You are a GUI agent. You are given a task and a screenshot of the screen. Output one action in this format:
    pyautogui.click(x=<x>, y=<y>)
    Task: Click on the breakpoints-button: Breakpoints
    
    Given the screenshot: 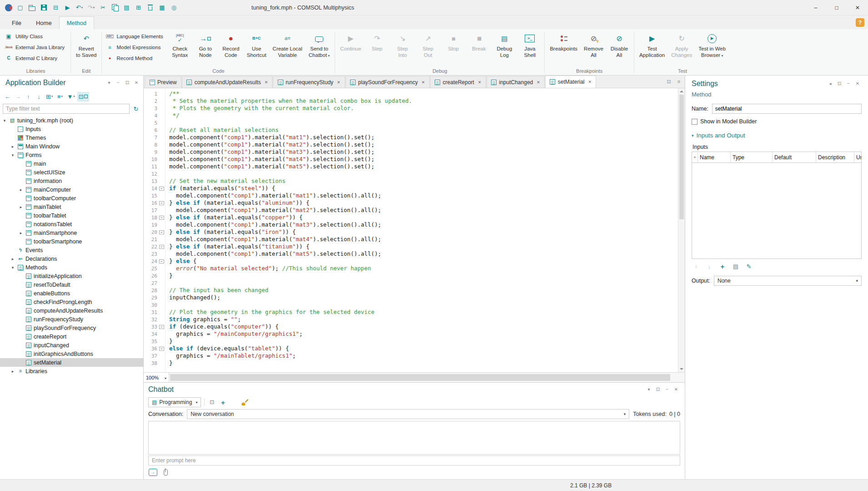 What is the action you would take?
    pyautogui.click(x=564, y=48)
    